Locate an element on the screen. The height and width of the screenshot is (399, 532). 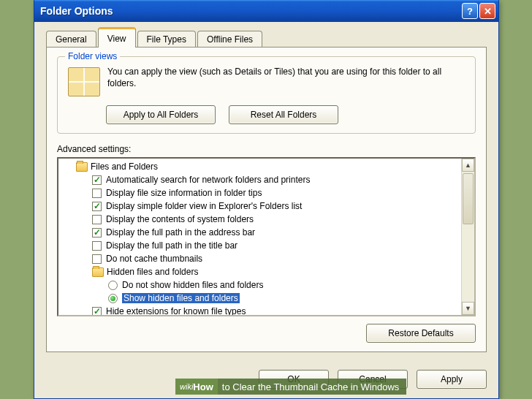
tree-item: Do not cache thumbnails is located at coordinates (260, 259).